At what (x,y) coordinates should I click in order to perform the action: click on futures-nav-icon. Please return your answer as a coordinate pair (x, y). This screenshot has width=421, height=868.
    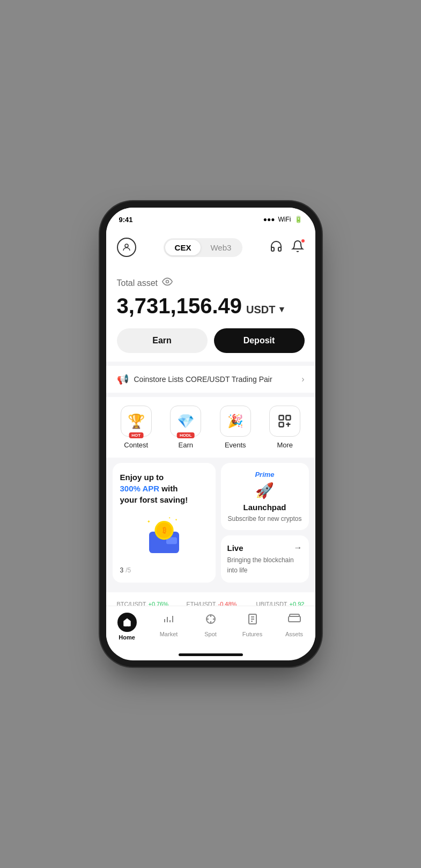
    Looking at the image, I should click on (253, 621).